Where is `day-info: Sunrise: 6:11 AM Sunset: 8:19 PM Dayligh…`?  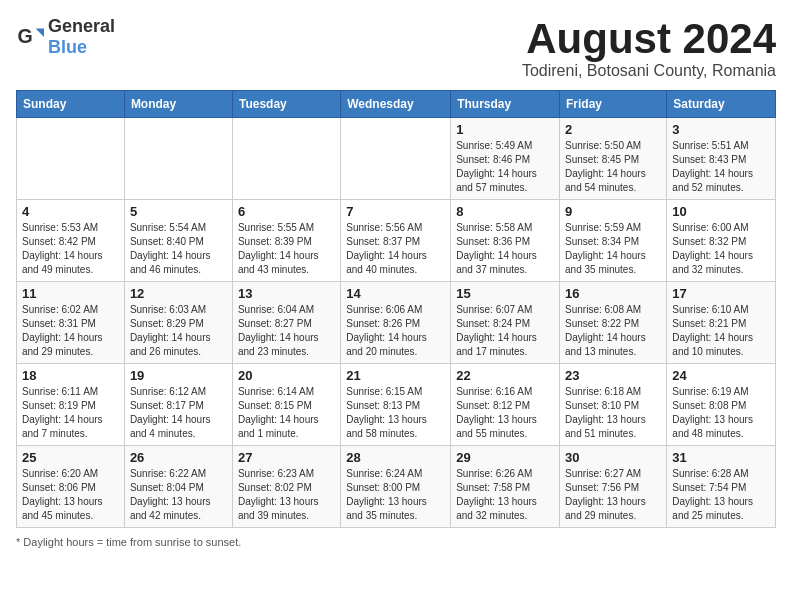 day-info: Sunrise: 6:11 AM Sunset: 8:19 PM Dayligh… is located at coordinates (70, 413).